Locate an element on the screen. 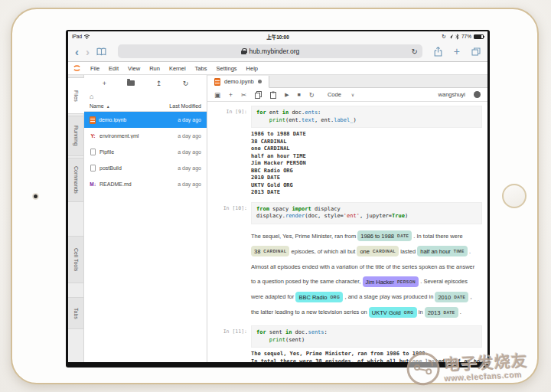  home-breadcrumb-icon: ⌂ is located at coordinates (92, 96).